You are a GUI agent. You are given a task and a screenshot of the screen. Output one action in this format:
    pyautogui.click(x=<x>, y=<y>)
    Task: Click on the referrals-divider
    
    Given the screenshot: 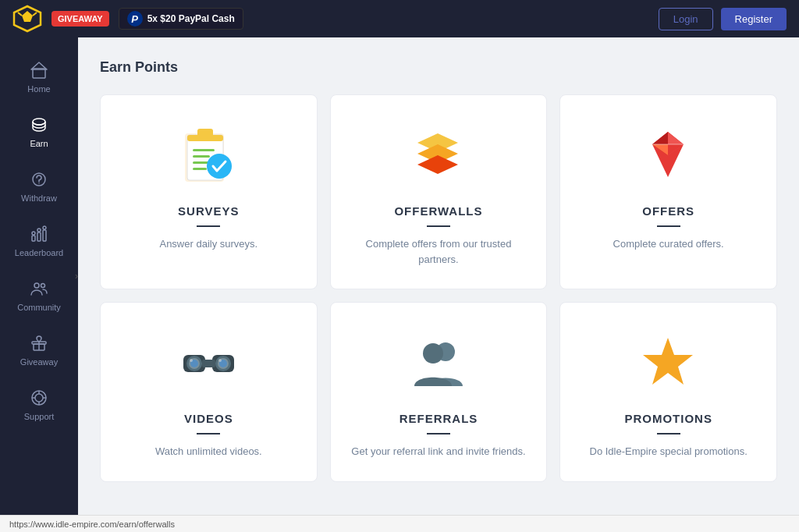 What is the action you would take?
    pyautogui.click(x=439, y=434)
    